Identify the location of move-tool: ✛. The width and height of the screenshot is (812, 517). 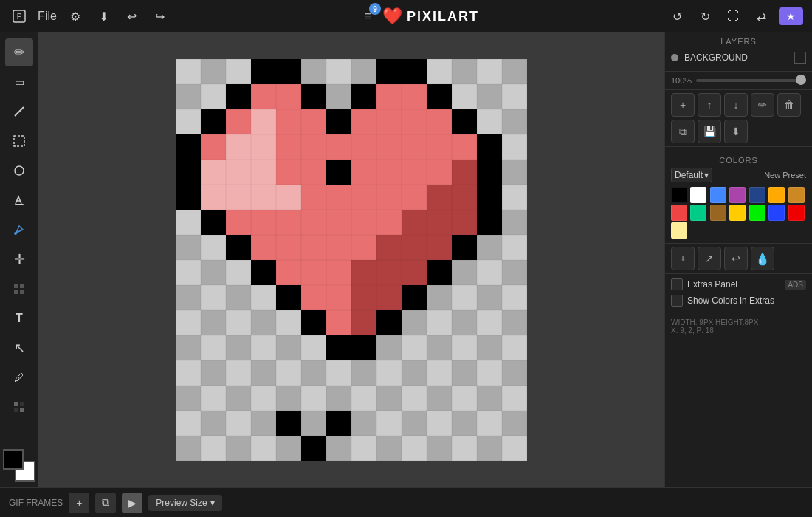
(19, 259).